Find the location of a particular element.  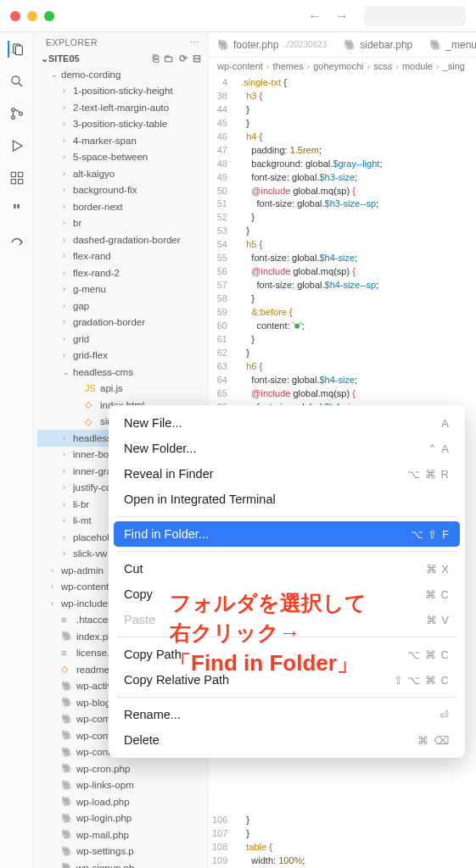

folder-item: ›dashed-gradation-border is located at coordinates (122, 240).